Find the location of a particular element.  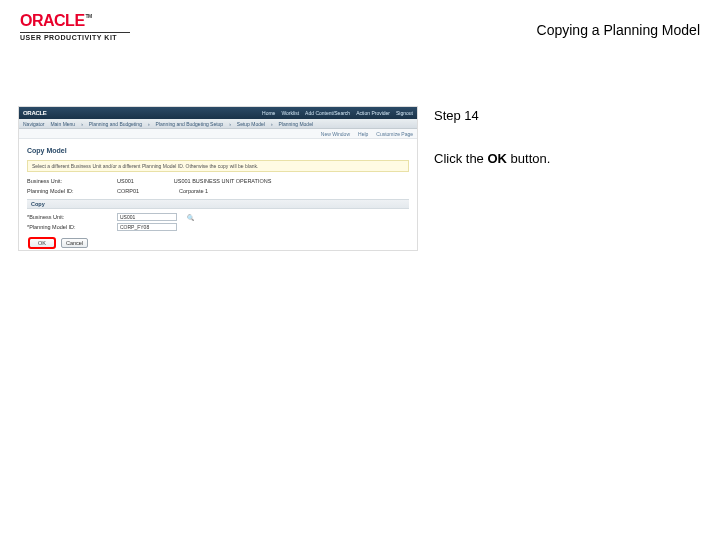

ss-subbar: New Window Help Customize Page is located at coordinates (218, 134).